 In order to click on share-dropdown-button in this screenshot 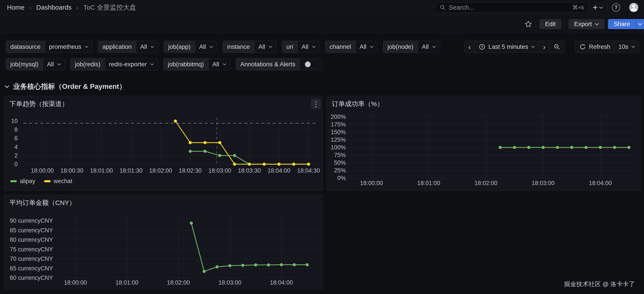, I will do `click(640, 24)`.